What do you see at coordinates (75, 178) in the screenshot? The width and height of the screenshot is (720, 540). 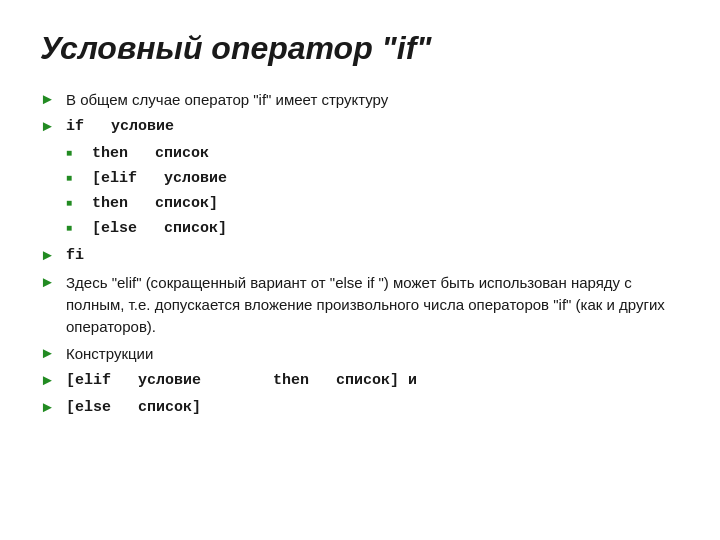 I see `square-icon-2: ■` at bounding box center [75, 178].